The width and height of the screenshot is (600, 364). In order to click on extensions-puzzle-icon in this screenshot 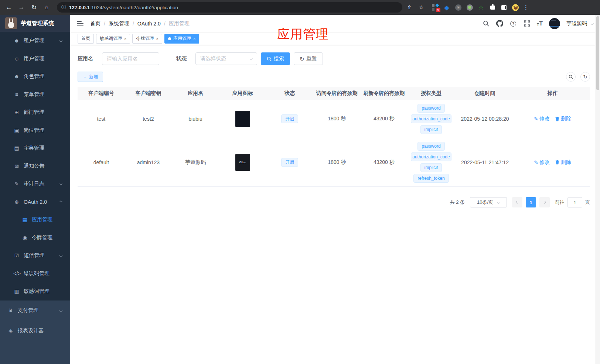, I will do `click(492, 7)`.